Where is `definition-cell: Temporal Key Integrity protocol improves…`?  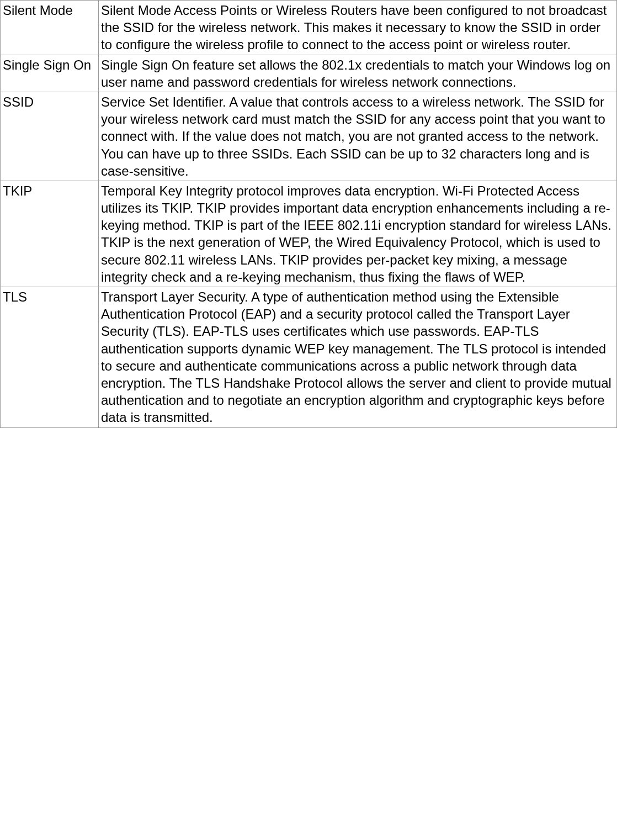 definition-cell: Temporal Key Integrity protocol improves… is located at coordinates (358, 234).